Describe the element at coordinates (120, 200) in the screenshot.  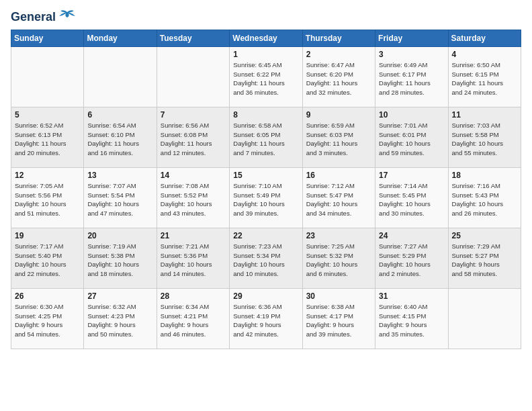
I see `day-info: Sunrise: 7:07 AM Sunset: 5:54 PM Dayligh…` at that location.